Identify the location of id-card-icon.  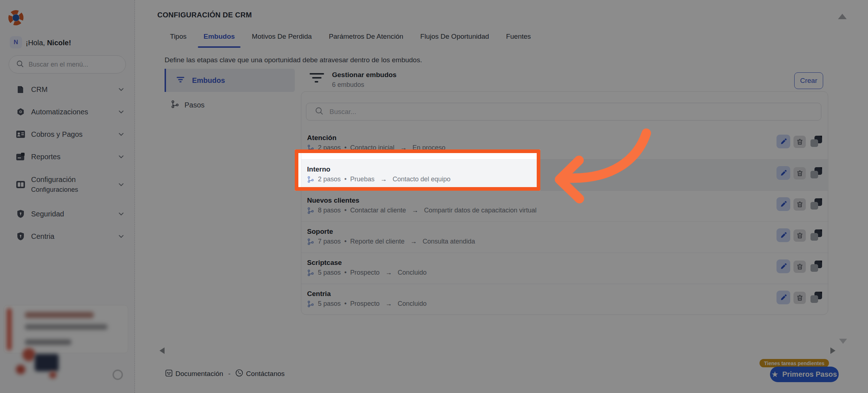
(21, 134).